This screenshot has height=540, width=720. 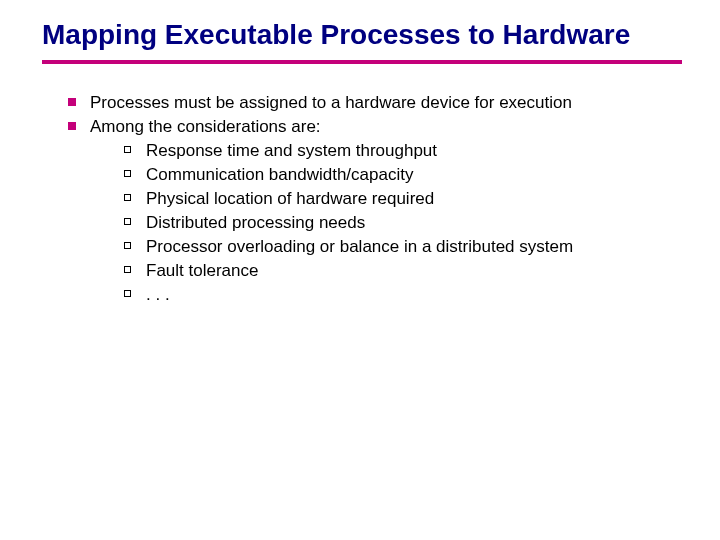 I want to click on list-item: Processes must be assigned to a hardware…, so click(x=377, y=103).